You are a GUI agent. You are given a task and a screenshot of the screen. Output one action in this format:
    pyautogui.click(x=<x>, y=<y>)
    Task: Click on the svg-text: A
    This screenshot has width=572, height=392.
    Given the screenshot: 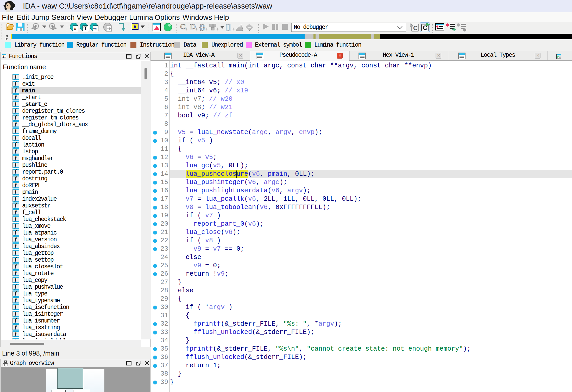 What is the action you would take?
    pyautogui.click(x=135, y=27)
    